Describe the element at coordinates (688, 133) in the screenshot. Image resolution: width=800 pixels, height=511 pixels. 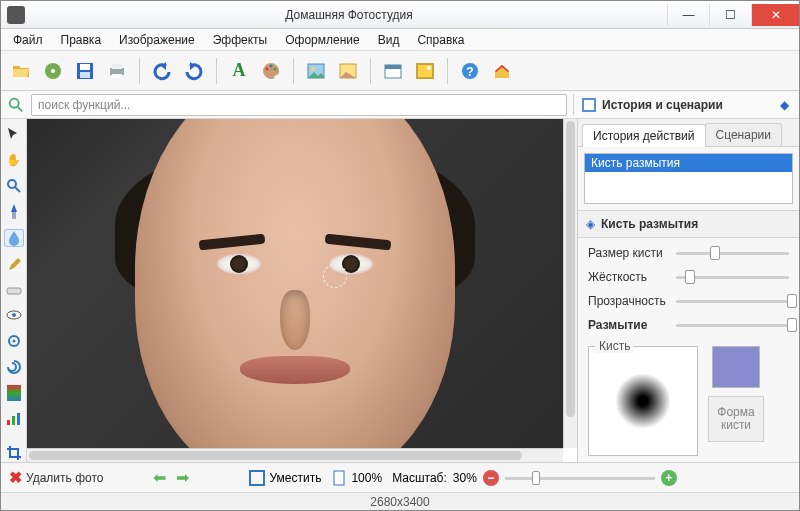
I see `right-tabs: История действий Сценарии` at that location.